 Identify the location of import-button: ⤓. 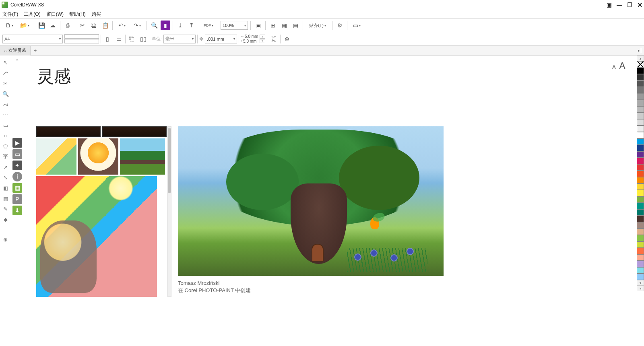
(180, 25).